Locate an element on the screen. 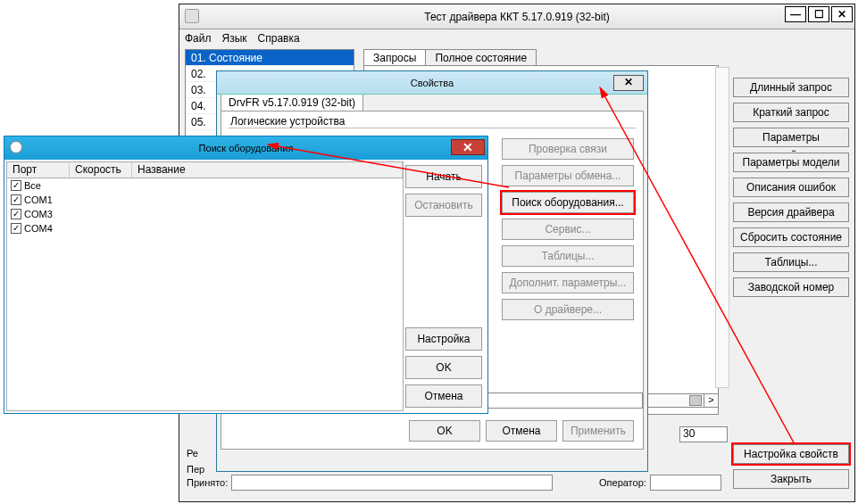 The image size is (858, 504). about-driver-button: О драйвере... is located at coordinates (568, 310).